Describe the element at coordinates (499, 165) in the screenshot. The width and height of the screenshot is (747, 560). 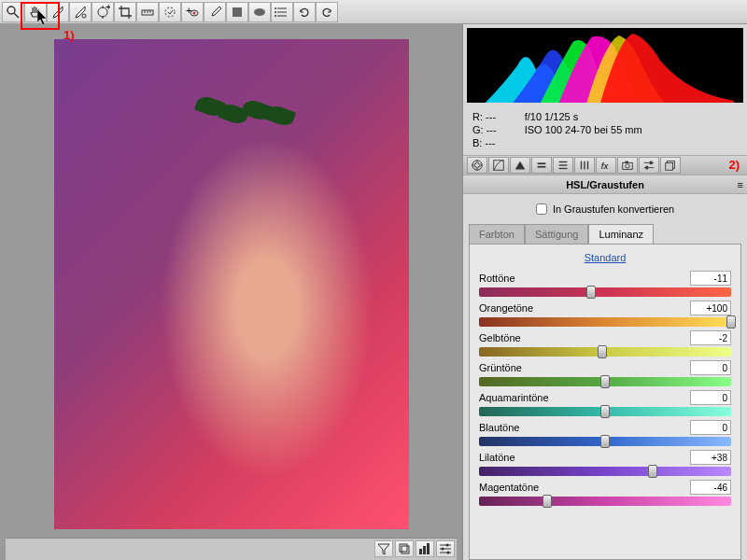
I see `curves-icon` at that location.